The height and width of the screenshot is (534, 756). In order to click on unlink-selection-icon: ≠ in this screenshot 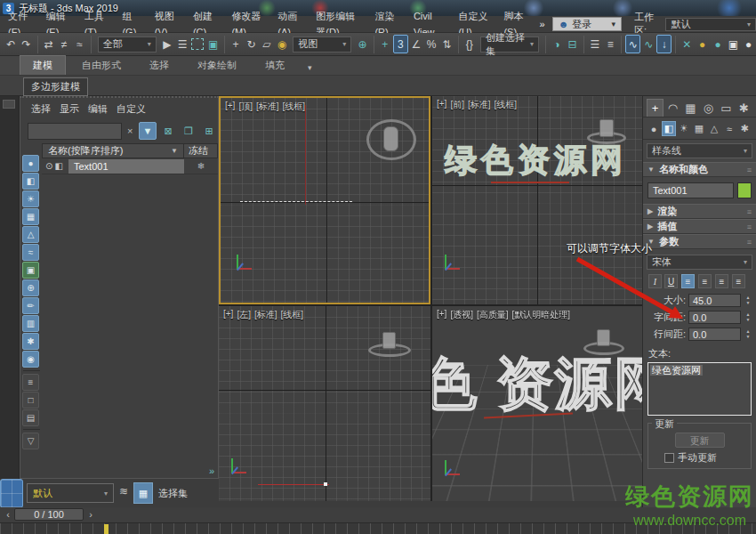, I will do `click(64, 44)`.